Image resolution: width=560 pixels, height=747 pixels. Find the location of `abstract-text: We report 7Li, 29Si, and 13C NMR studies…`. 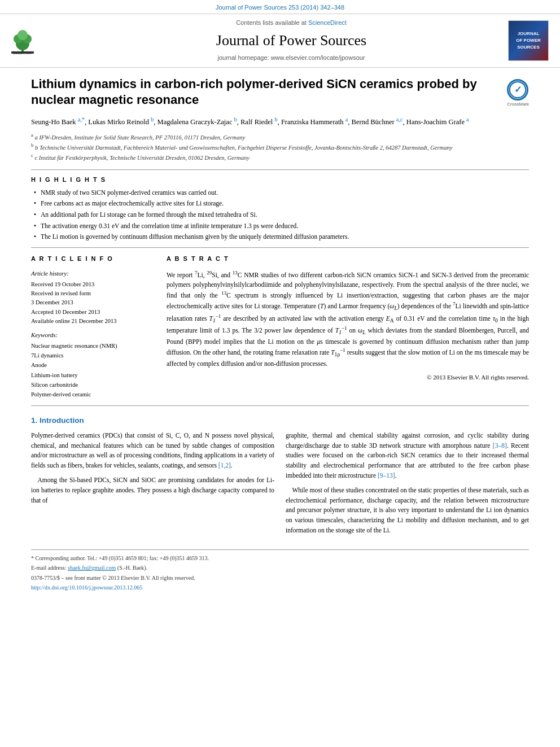

abstract-text: We report 7Li, 29Si, and 13C NMR studies… is located at coordinates (348, 319).